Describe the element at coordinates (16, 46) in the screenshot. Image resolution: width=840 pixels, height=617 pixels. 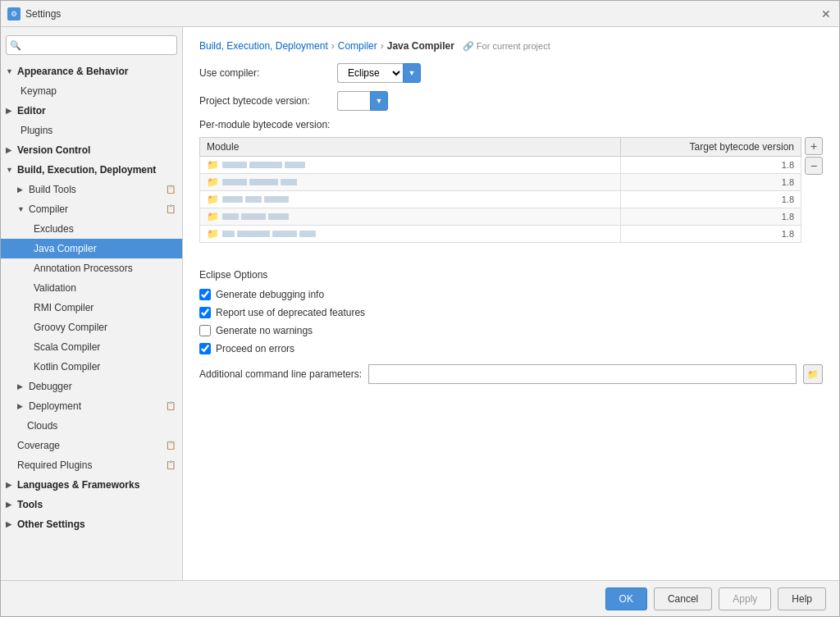
I see `search-icon: 🔍` at that location.